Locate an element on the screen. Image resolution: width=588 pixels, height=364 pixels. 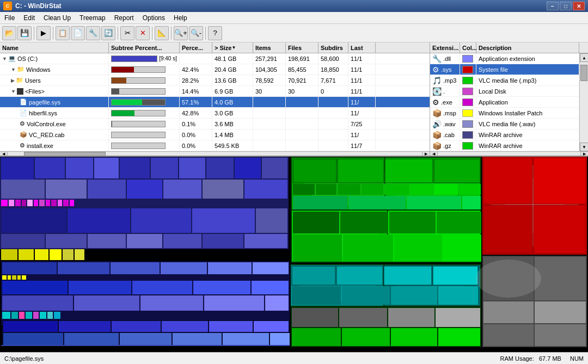
ext-h-scrollbar: ◀ ▶ is located at coordinates (509, 153).